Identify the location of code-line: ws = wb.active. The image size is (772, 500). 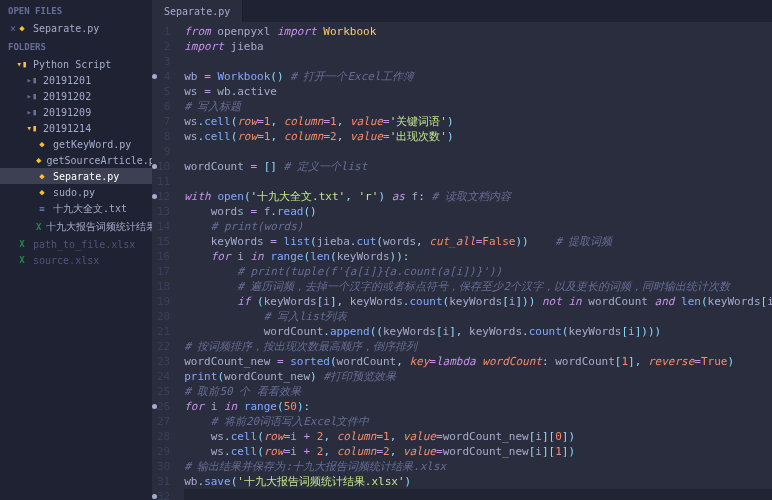
(478, 92).